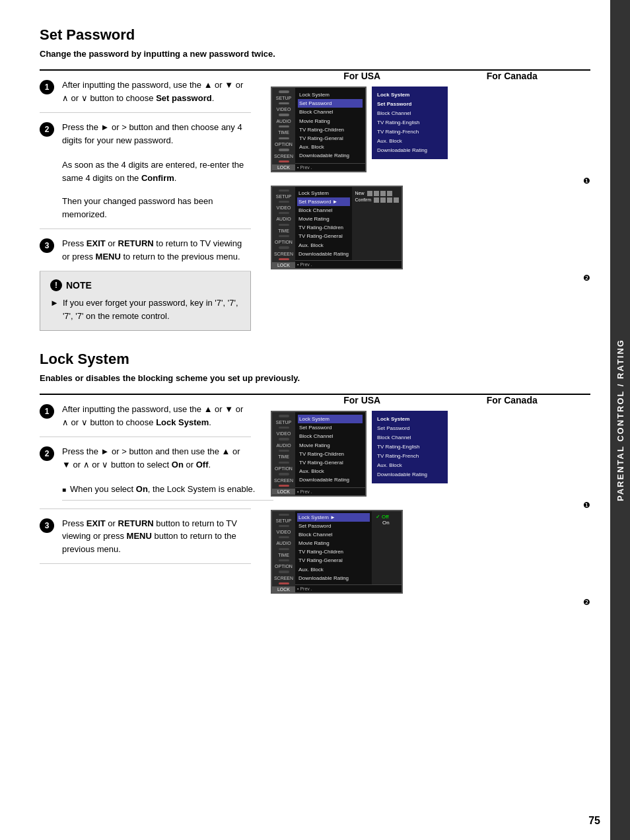 The width and height of the screenshot is (630, 840). What do you see at coordinates (157, 536) in the screenshot?
I see `lock-step-3-text: Press EXIT or RETURN button to return to…` at bounding box center [157, 536].